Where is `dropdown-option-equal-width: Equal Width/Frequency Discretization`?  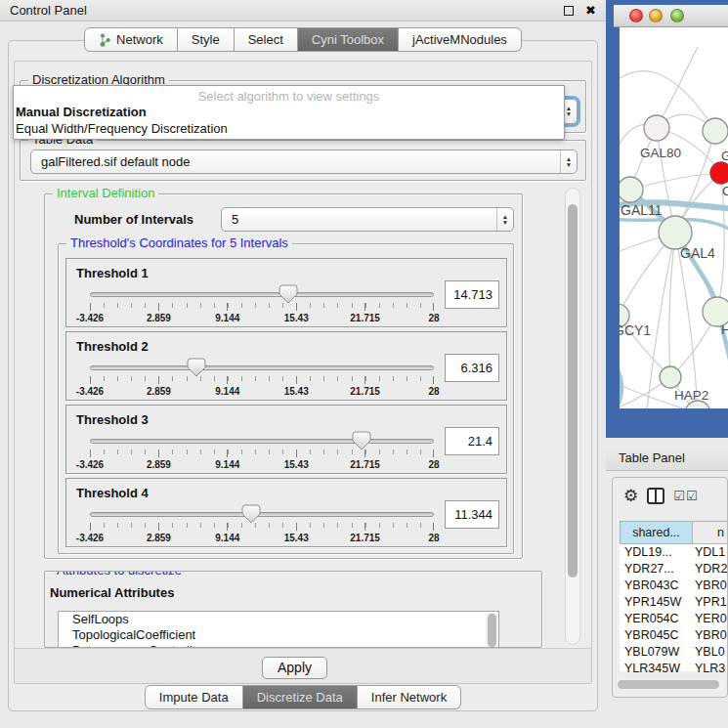 dropdown-option-equal-width: Equal Width/Frequency Discretization is located at coordinates (289, 129).